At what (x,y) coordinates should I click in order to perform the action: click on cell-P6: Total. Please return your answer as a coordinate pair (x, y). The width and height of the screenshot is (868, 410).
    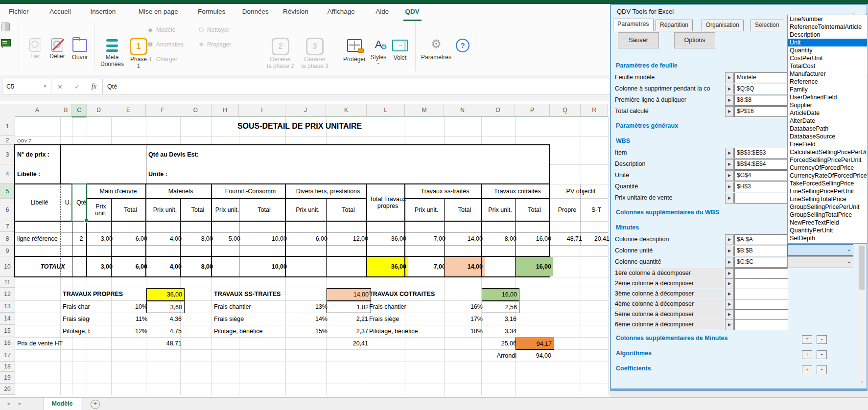
    Looking at the image, I should click on (535, 210).